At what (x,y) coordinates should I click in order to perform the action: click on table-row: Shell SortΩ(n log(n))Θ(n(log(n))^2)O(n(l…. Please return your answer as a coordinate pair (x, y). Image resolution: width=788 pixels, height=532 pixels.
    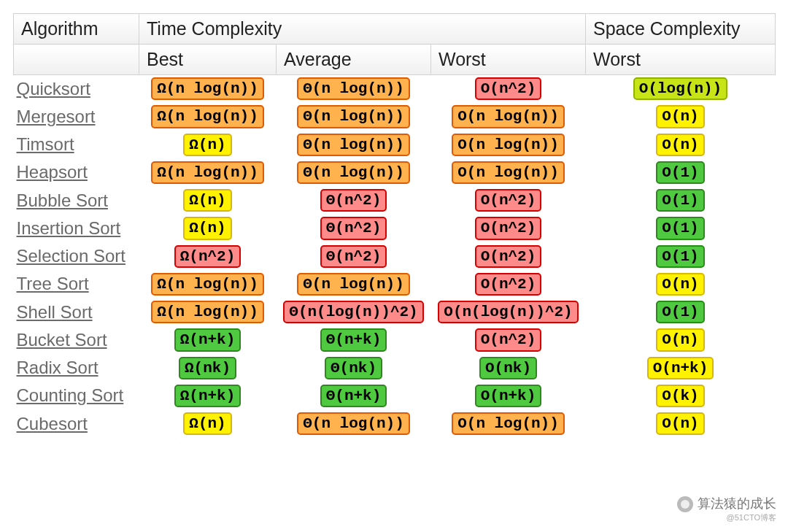
    Looking at the image, I should click on (395, 312).